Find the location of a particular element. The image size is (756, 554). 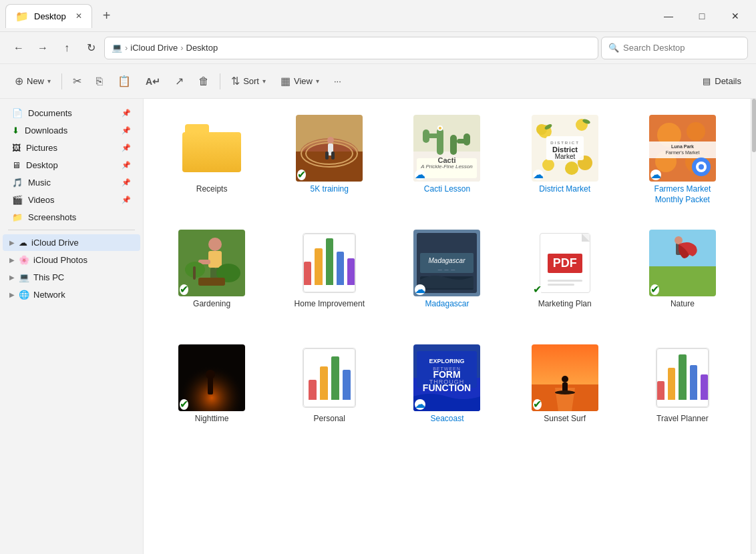

breadcrumb: 💻 › iCloud Drive › Desktop is located at coordinates (351, 48).